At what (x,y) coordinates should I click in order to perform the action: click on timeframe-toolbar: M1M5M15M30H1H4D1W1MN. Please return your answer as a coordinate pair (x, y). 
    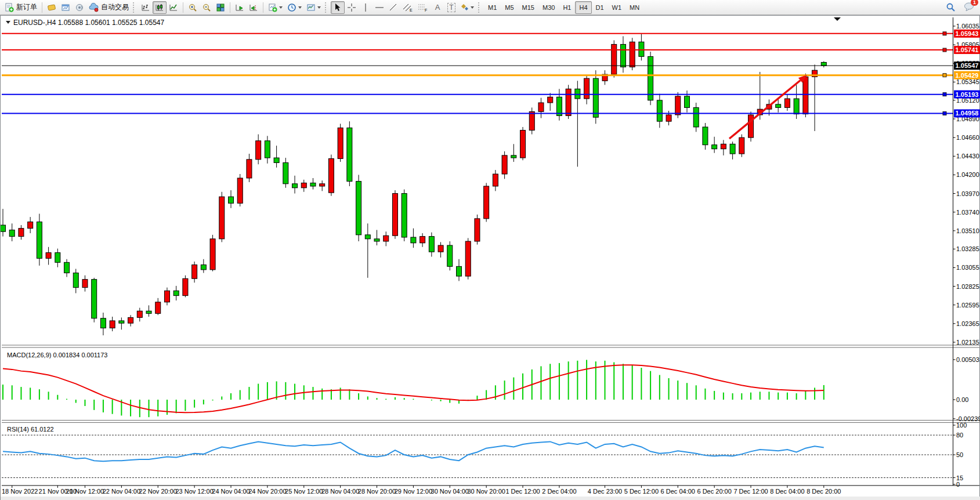
    Looking at the image, I should click on (564, 8).